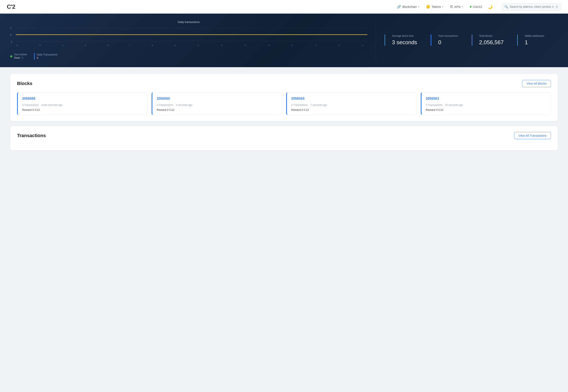 Image resolution: width=568 pixels, height=392 pixels. Describe the element at coordinates (42, 46) in the screenshot. I see `x-label: 30 Oct` at that location.